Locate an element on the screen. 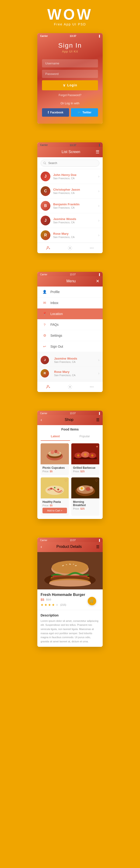  menu-item-faqs: ? FAQs is located at coordinates (70, 325).